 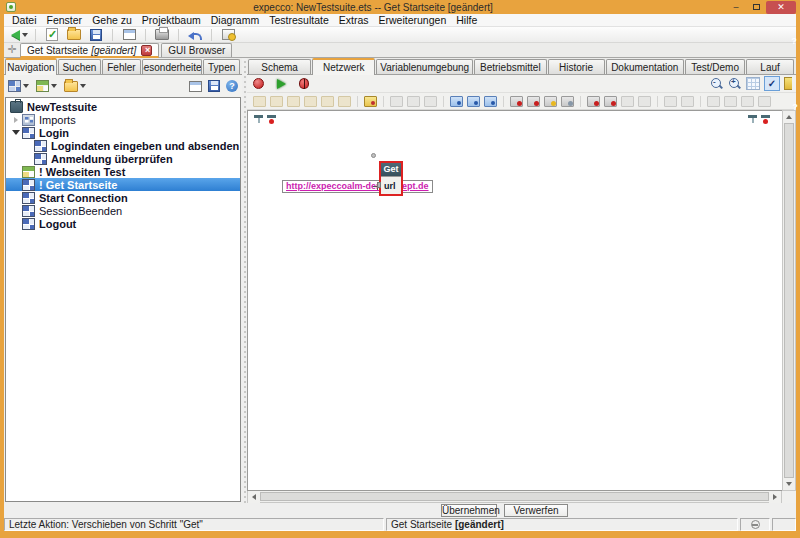 I want to click on settings-button, so click(x=228, y=34).